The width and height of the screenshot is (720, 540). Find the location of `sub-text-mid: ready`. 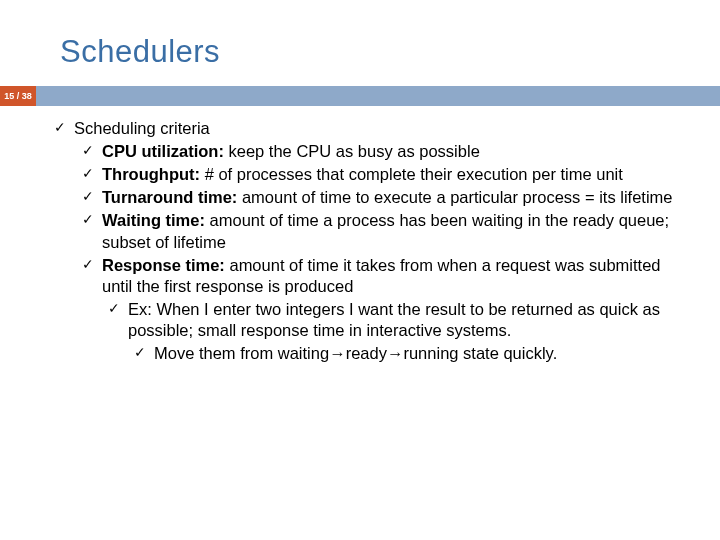

sub-text-mid: ready is located at coordinates (366, 353).